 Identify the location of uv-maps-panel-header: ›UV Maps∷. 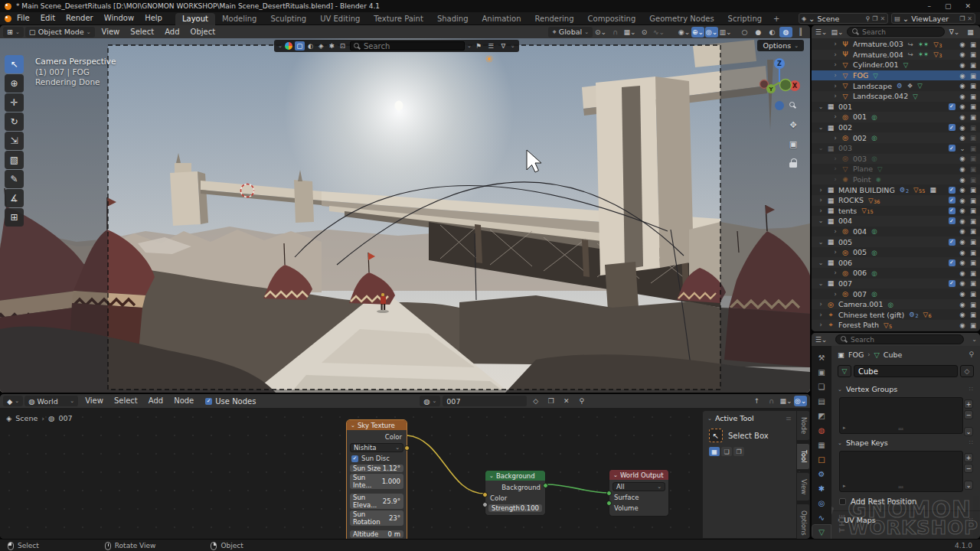
(906, 520).